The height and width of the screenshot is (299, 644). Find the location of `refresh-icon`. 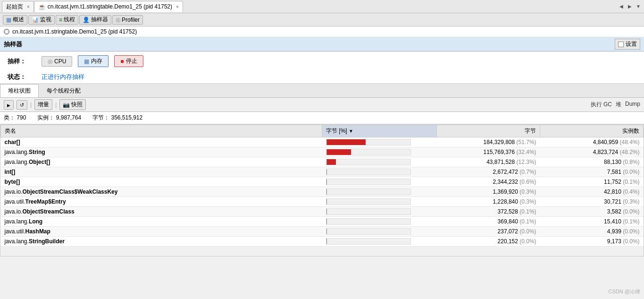

refresh-icon is located at coordinates (22, 105).